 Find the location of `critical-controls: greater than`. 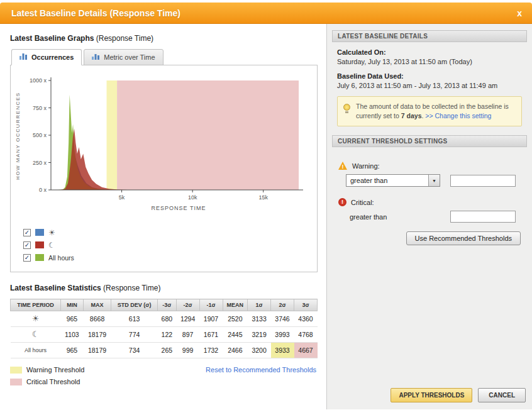

critical-controls: greater than is located at coordinates (435, 216).